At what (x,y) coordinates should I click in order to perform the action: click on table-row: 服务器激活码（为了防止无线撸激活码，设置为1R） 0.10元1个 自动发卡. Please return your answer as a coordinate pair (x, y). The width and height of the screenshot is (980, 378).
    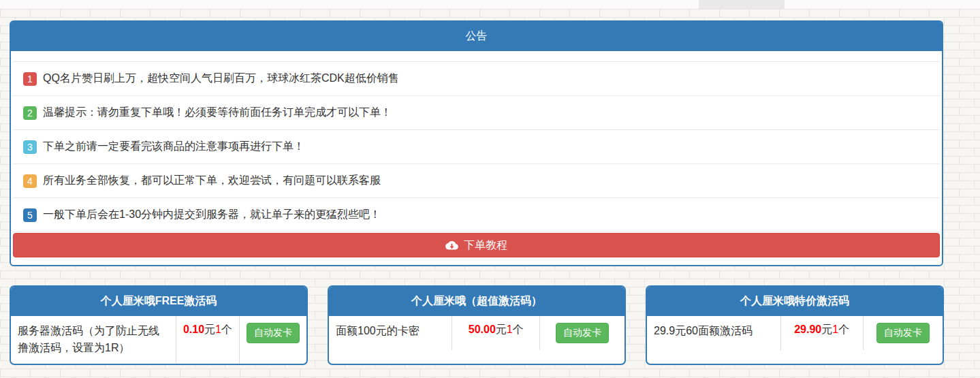
    Looking at the image, I should click on (159, 340).